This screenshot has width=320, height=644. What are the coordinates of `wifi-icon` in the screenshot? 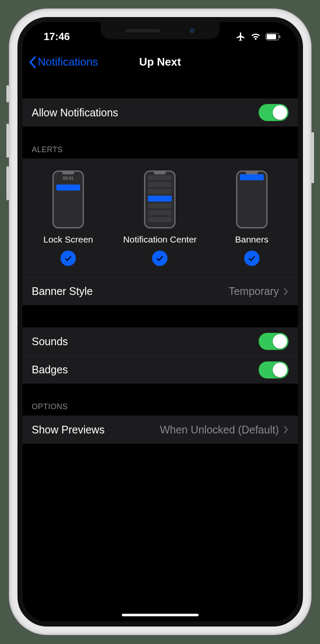 It's located at (256, 37).